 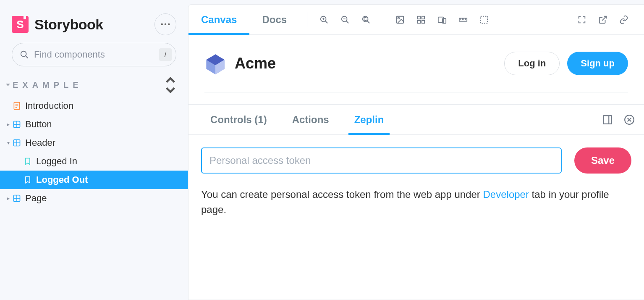 I want to click on document-icon, so click(x=17, y=106).